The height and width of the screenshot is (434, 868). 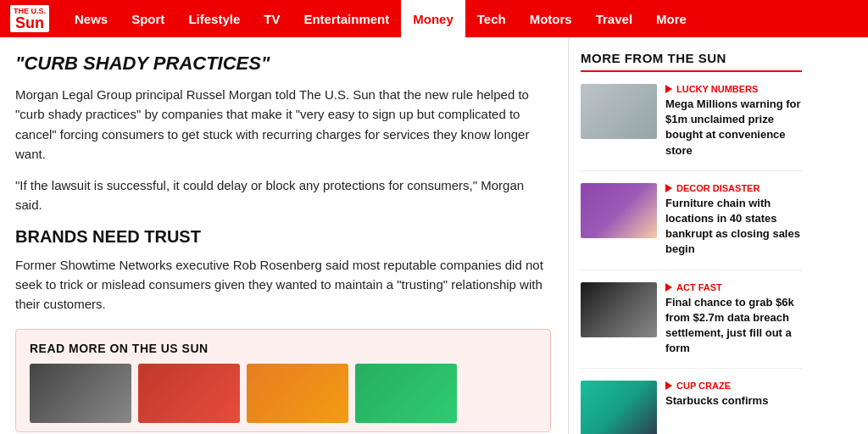 What do you see at coordinates (283, 381) in the screenshot?
I see `read-more-box: READ MORE ON THE US SUN` at bounding box center [283, 381].